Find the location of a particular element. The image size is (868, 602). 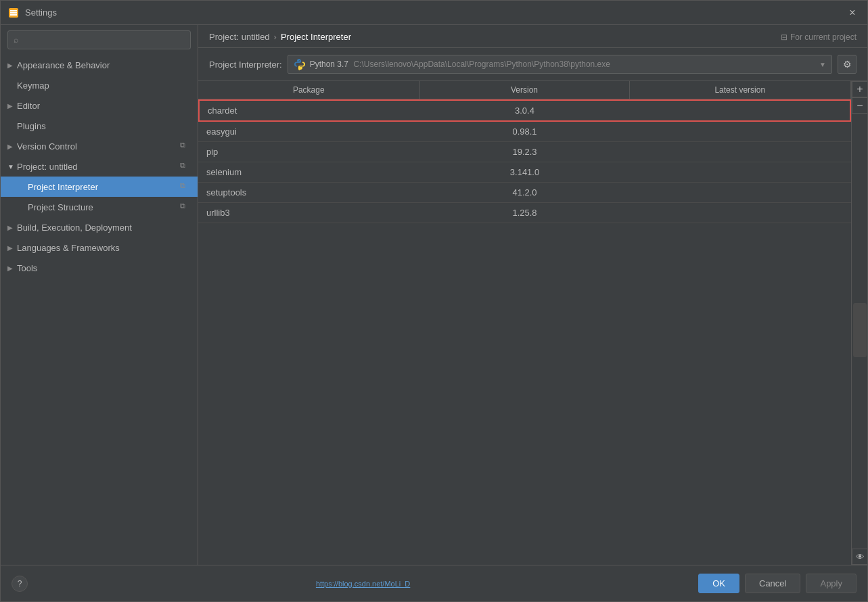

interpreter-label: Project Interpreter: is located at coordinates (246, 65).